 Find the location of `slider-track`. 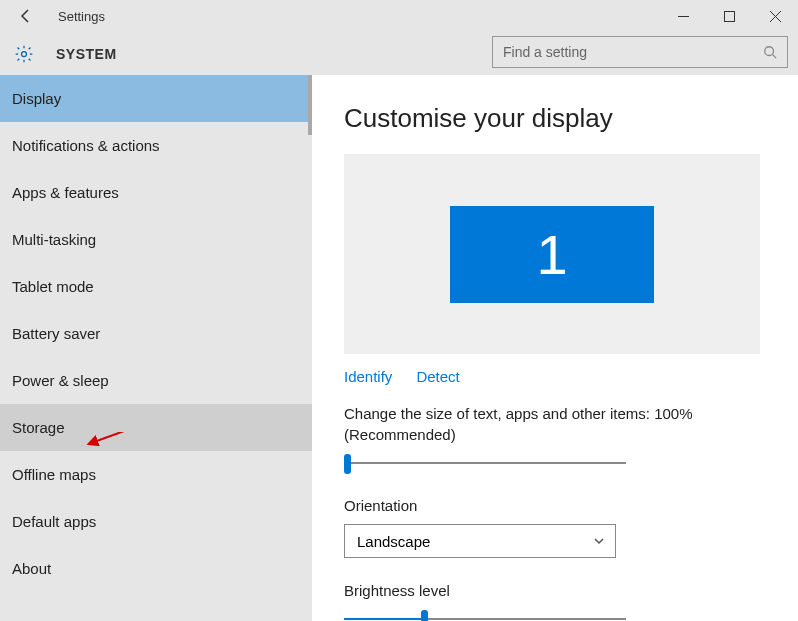

slider-track is located at coordinates (485, 463).